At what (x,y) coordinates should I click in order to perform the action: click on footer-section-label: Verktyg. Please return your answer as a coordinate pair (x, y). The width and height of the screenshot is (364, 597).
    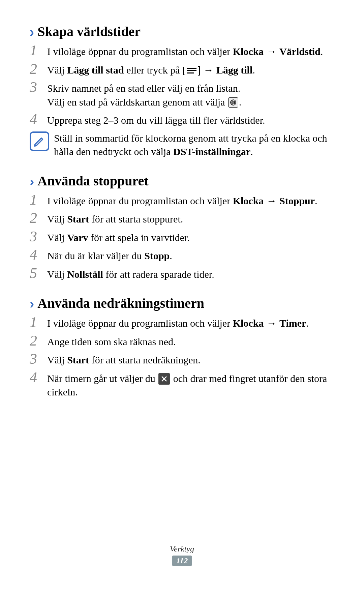
    Looking at the image, I should click on (182, 549).